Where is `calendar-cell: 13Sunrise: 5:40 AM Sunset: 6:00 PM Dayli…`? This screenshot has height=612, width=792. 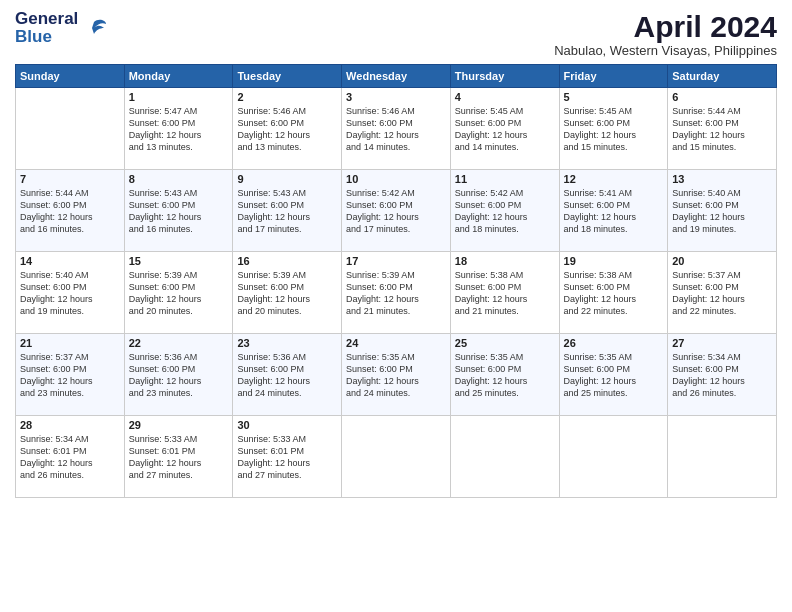 calendar-cell: 13Sunrise: 5:40 AM Sunset: 6:00 PM Dayli… is located at coordinates (722, 211).